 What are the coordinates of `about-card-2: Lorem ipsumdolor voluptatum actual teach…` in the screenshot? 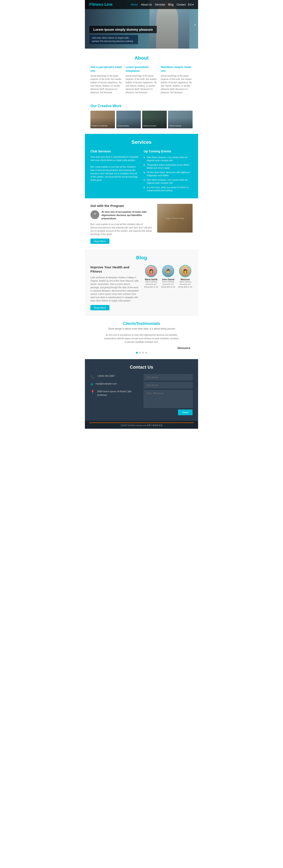 It's located at (142, 80).